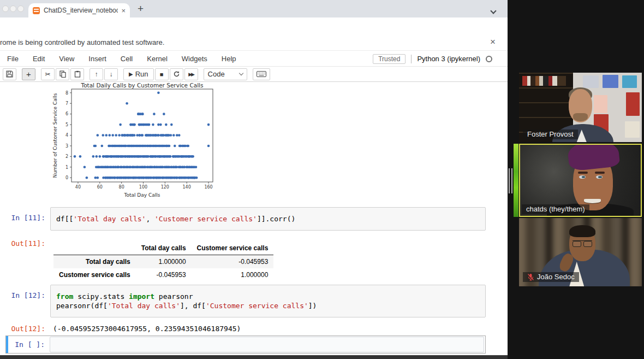 The width and height of the screenshot is (644, 359). Describe the element at coordinates (97, 59) in the screenshot. I see `menu-item-insert: Insert` at that location.